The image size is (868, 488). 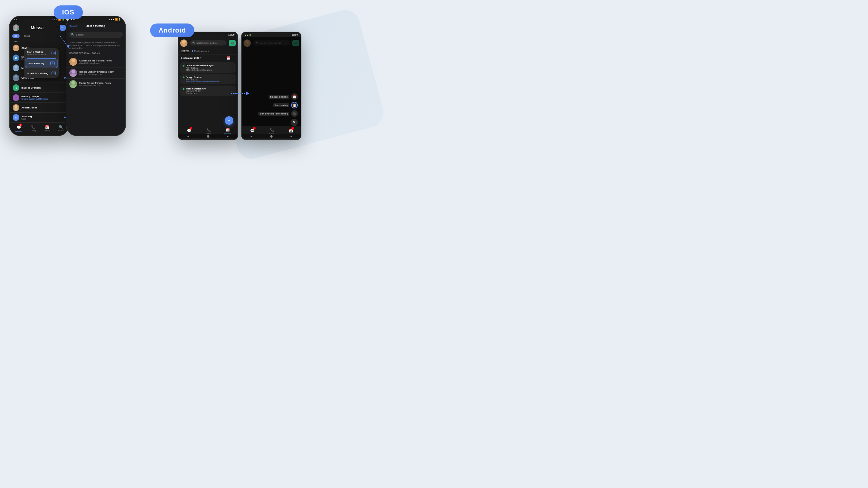 What do you see at coordinates (41, 63) in the screenshot?
I see `join-meeting-item: Join a Meeting ⊟` at bounding box center [41, 63].